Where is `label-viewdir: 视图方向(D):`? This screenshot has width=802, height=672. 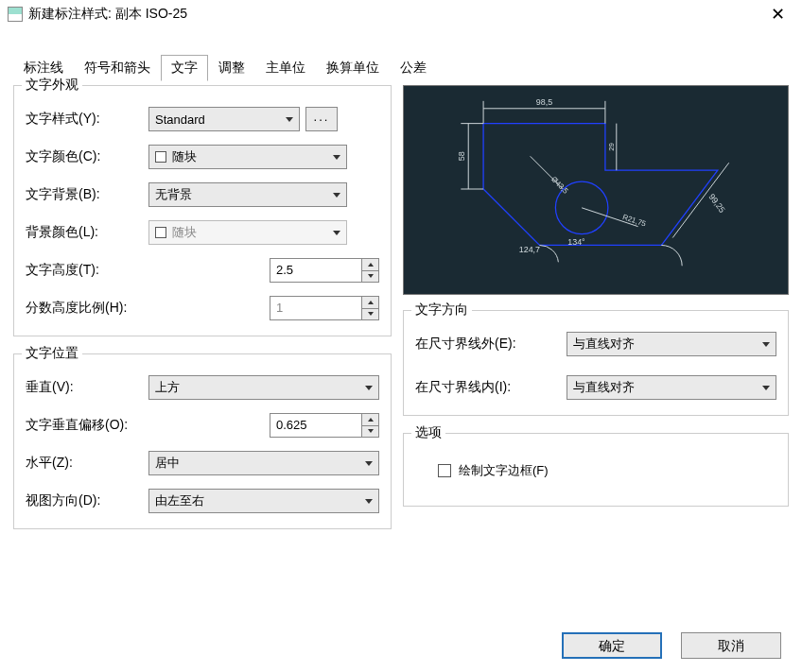
label-viewdir: 视图方向(D): is located at coordinates (87, 501).